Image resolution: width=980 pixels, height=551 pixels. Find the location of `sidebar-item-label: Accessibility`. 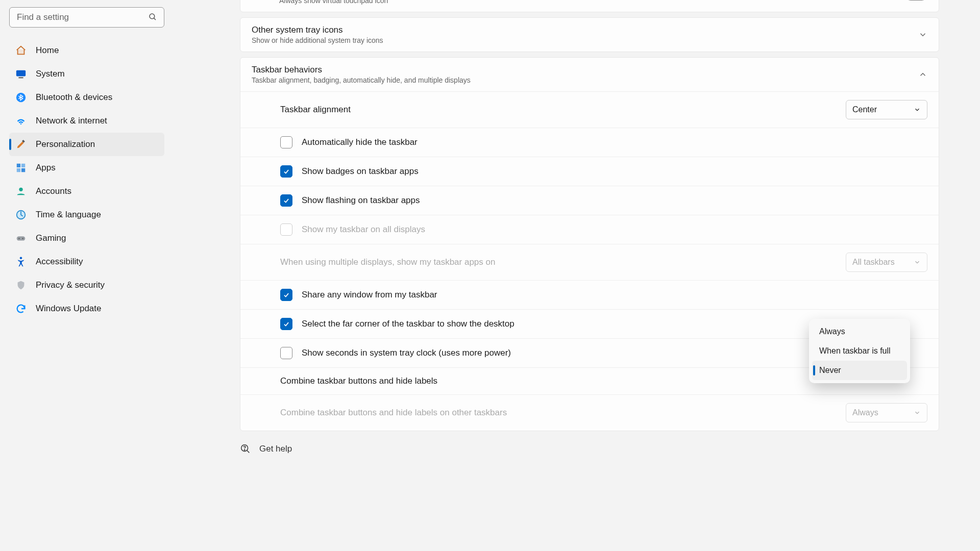

sidebar-item-label: Accessibility is located at coordinates (59, 262).